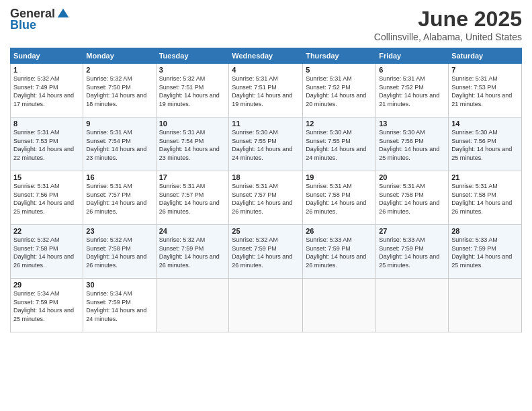  Describe the element at coordinates (266, 91) in the screenshot. I see `calendar-week-row: 1 Sunrise: 5:32 AMSunset: 7:49 PMDayligh…` at that location.